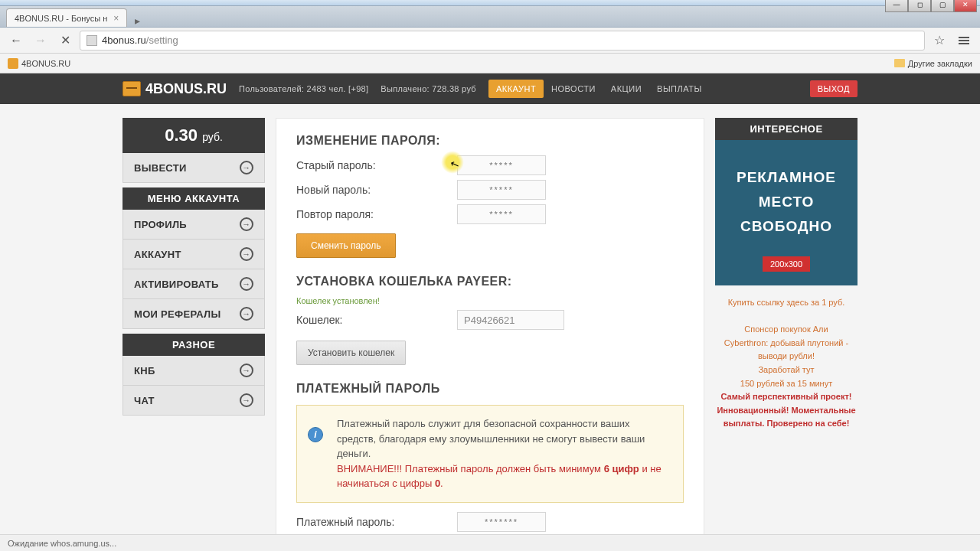 Image resolution: width=980 pixels, height=551 pixels. What do you see at coordinates (490, 282) in the screenshot?
I see `wallet-section-title: УСТАНОВКА КОШЕЛЬКА PAYEER:` at bounding box center [490, 282].